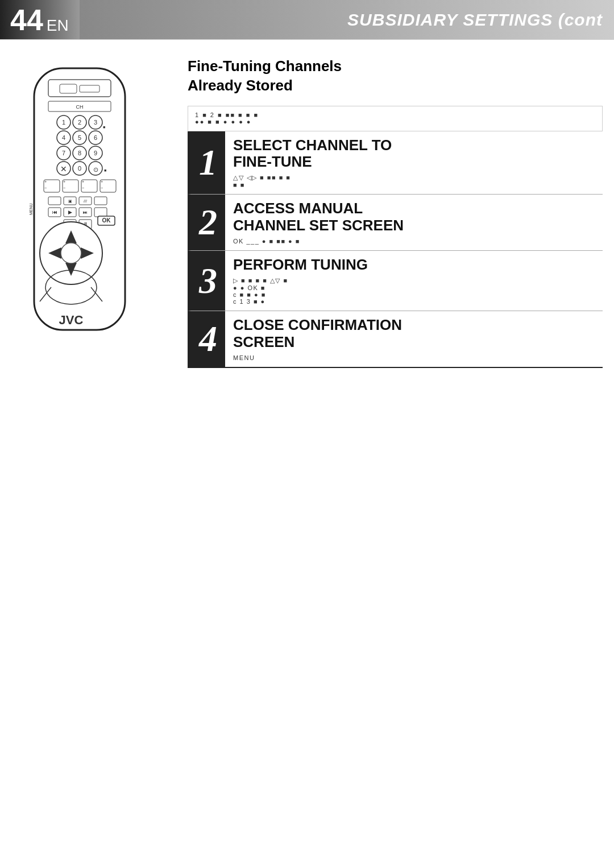  Describe the element at coordinates (414, 226) in the screenshot. I see `step-2-heading-line2: CHANNEL SET SCREEN` at that location.